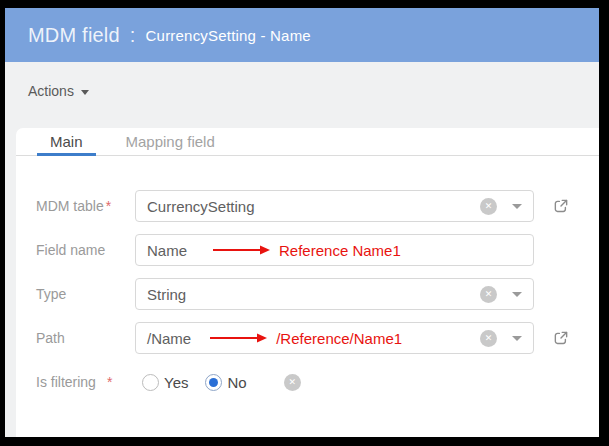 The height and width of the screenshot is (446, 609). Describe the element at coordinates (334, 250) in the screenshot. I see `field-name-input: Name Reference Name1` at that location.